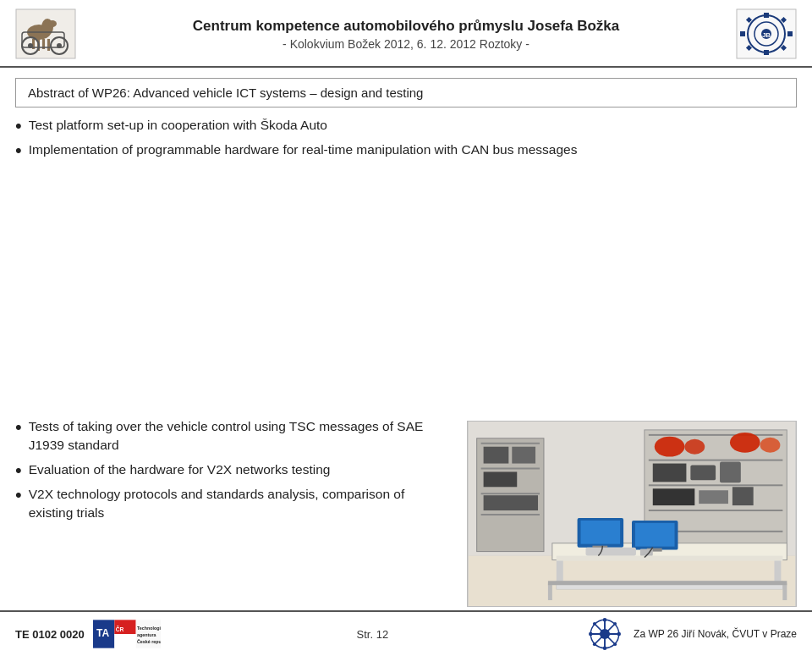 The image size is (812, 656). What do you see at coordinates (147, 635) in the screenshot?
I see `svg-text: agentura` at bounding box center [147, 635].